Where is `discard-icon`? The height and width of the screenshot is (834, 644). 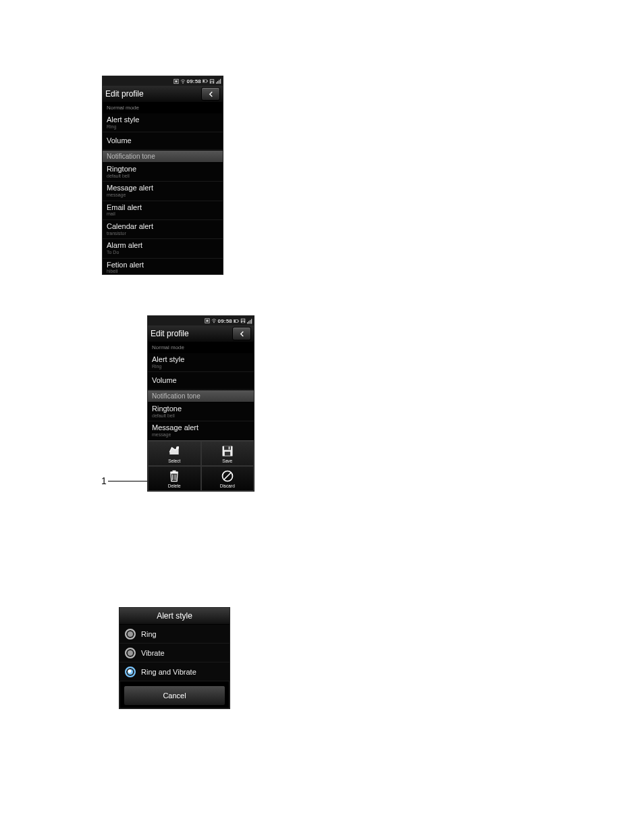 discard-icon is located at coordinates (227, 476).